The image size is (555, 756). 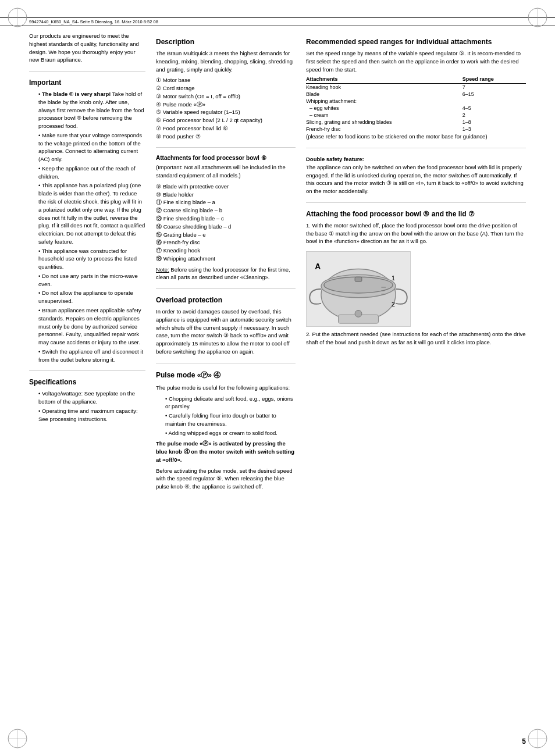 I want to click on double-safety-text: Double safety feature: The appliance can…, so click(x=416, y=176).